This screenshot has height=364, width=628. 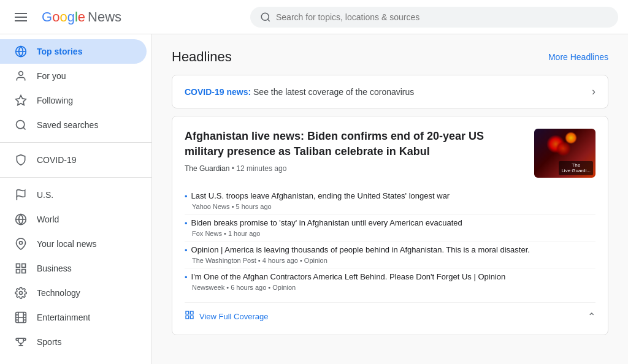 I want to click on sidebar-item-technology: Technology, so click(x=74, y=293).